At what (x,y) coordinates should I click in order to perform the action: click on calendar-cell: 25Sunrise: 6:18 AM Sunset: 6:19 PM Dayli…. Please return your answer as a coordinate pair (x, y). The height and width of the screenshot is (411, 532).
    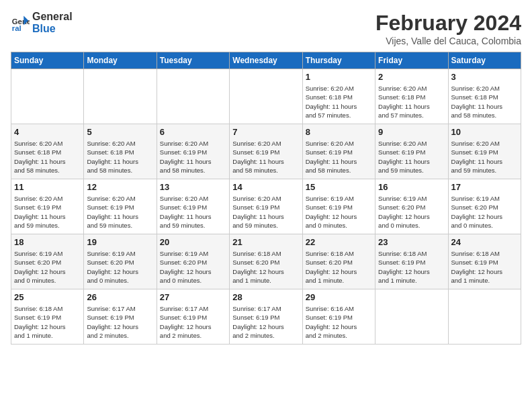
    Looking at the image, I should click on (48, 317).